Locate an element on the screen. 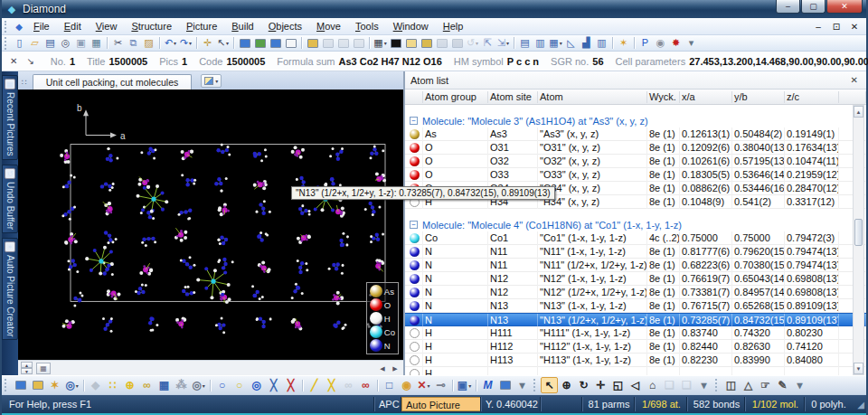 The width and height of the screenshot is (868, 415). net-blue-icon: ╳ is located at coordinates (273, 385).